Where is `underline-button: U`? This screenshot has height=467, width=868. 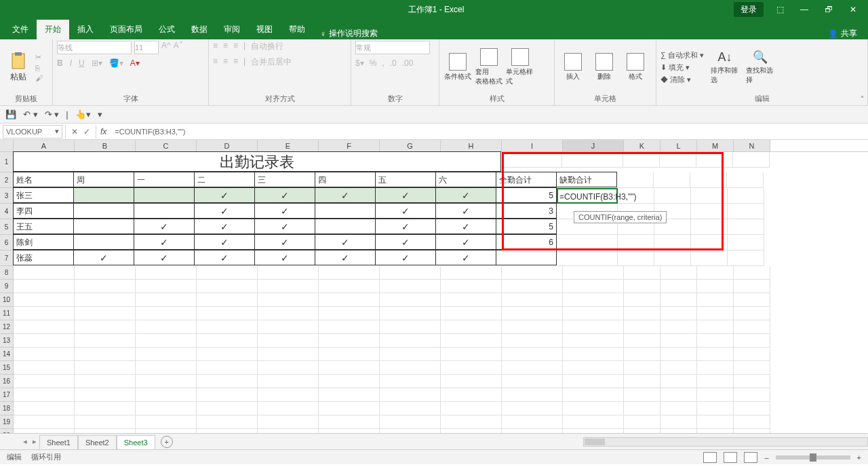 underline-button: U is located at coordinates (81, 63).